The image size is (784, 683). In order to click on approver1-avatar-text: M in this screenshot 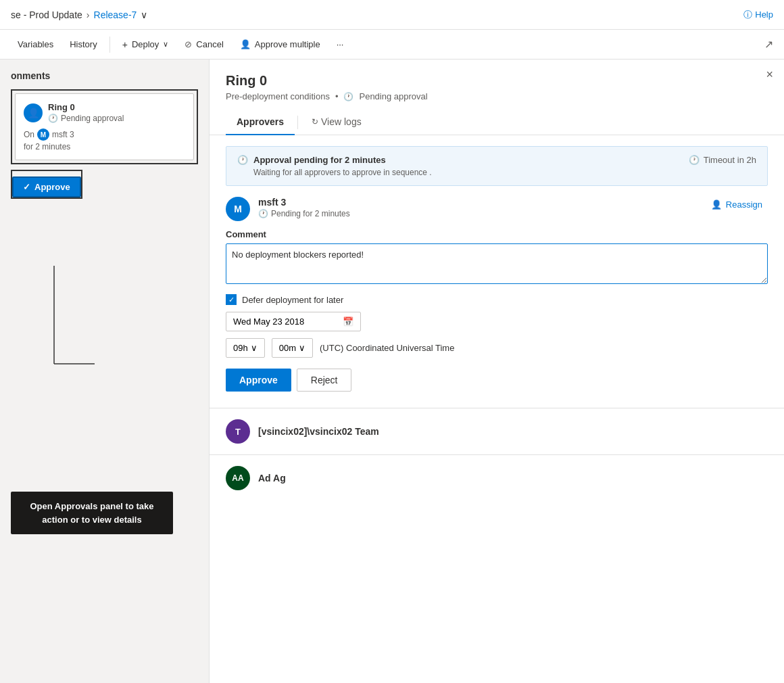, I will do `click(238, 209)`.